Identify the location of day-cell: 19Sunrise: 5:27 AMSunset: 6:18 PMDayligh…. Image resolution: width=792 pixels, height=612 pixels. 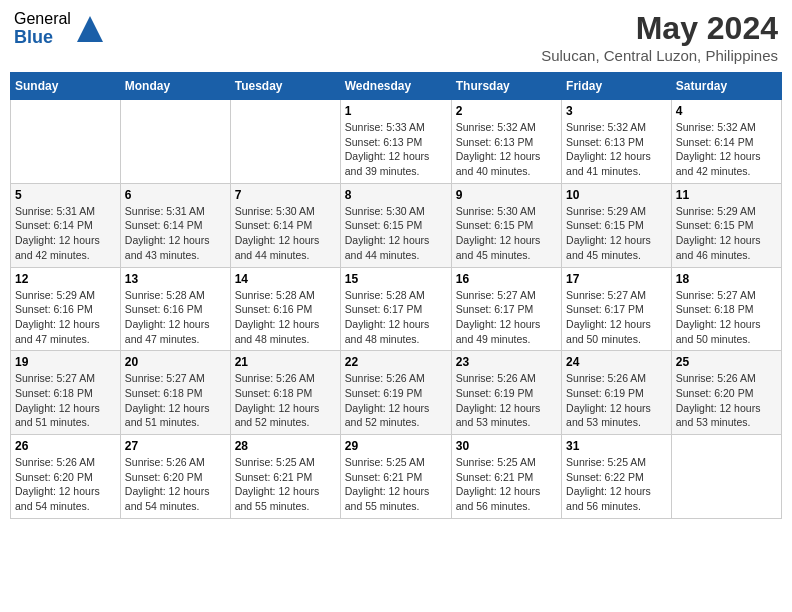
(66, 393).